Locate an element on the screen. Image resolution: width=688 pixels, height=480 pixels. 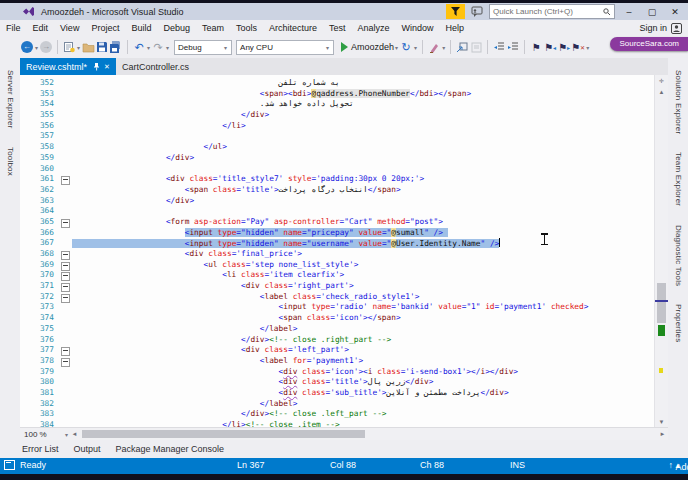
code-line-356: 356 </li> is located at coordinates (338, 126).